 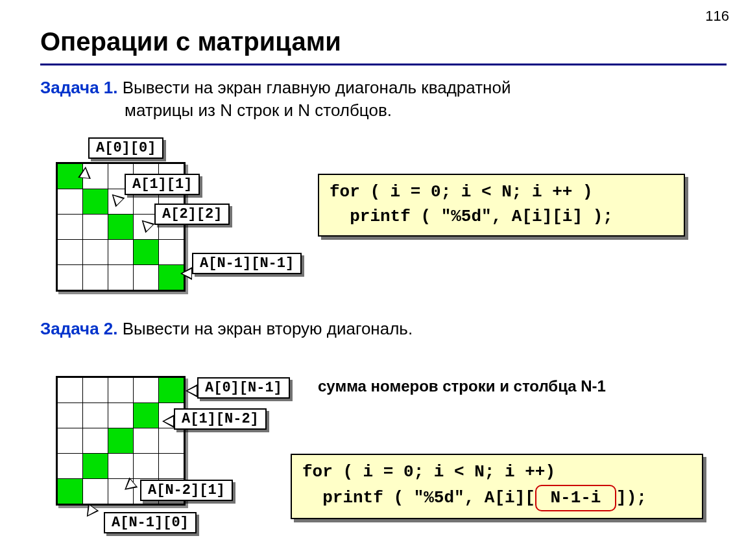 What do you see at coordinates (419, 498) in the screenshot?
I see `code2-line2-pre: printf ( "%5d", A[i][` at bounding box center [419, 498].